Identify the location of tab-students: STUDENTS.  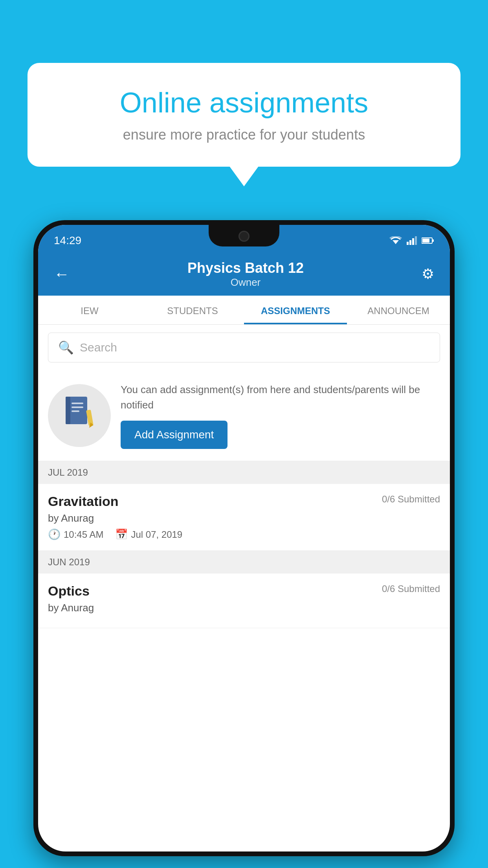
(193, 310).